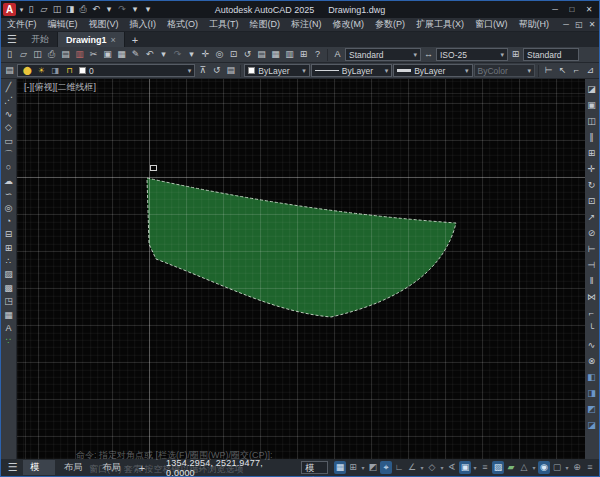 This screenshot has width=600, height=477. Describe the element at coordinates (276, 54) in the screenshot. I see `designcenter-icon: ▦` at that location.